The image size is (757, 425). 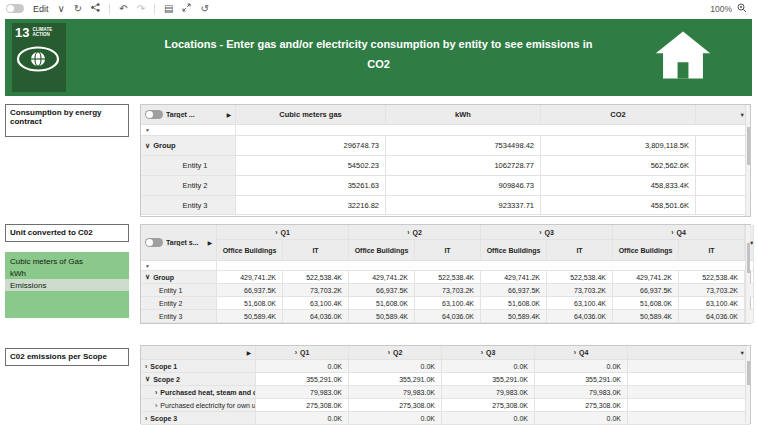 What do you see at coordinates (311, 115) in the screenshot?
I see `column-header-cubic-meters-gas: Cubic meters gas` at bounding box center [311, 115].